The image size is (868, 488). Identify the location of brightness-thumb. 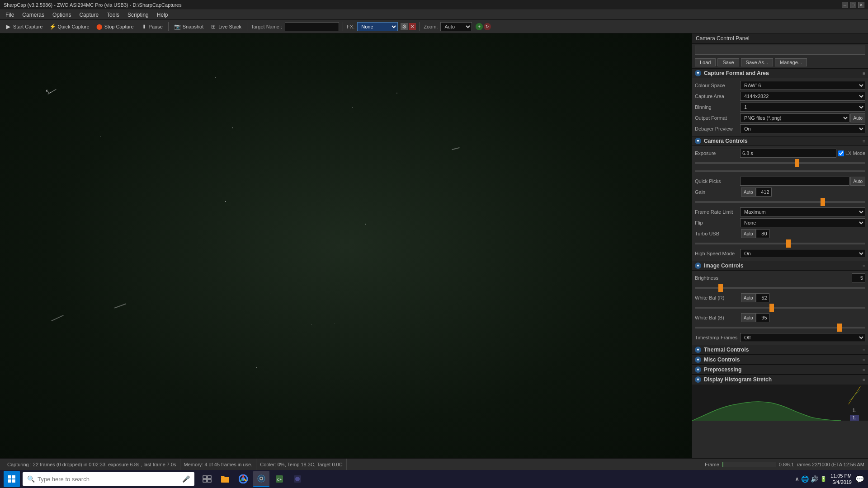
(721, 288).